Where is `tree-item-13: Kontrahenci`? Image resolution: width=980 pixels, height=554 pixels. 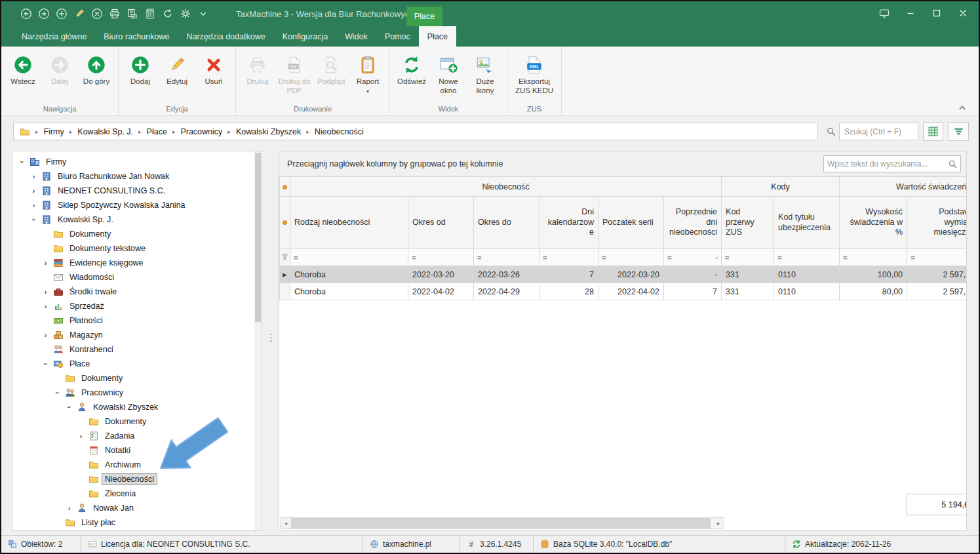 tree-item-13: Kontrahenci is located at coordinates (137, 349).